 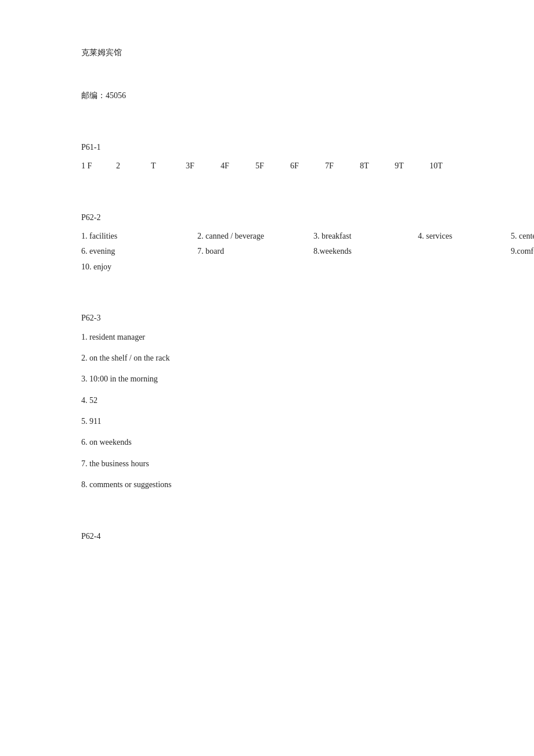 What do you see at coordinates (267, 401) in the screenshot?
I see `p62-3-item-4: 4. 52` at bounding box center [267, 401].